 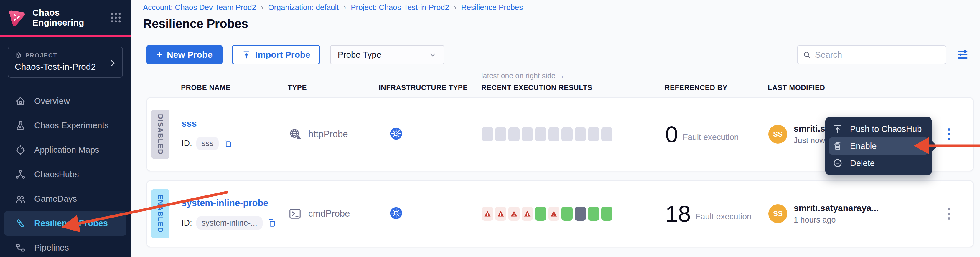 I want to click on probe-type-label: httpProbe, so click(x=328, y=134).